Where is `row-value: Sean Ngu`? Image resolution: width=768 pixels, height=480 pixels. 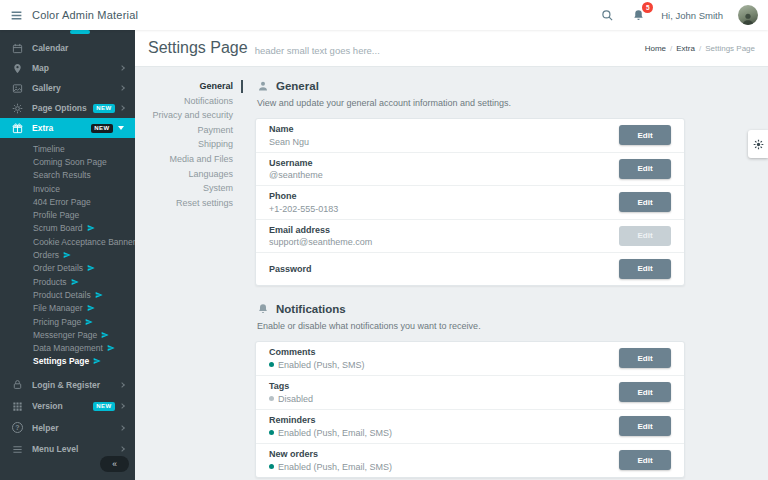
row-value: Sean Ngu is located at coordinates (444, 142).